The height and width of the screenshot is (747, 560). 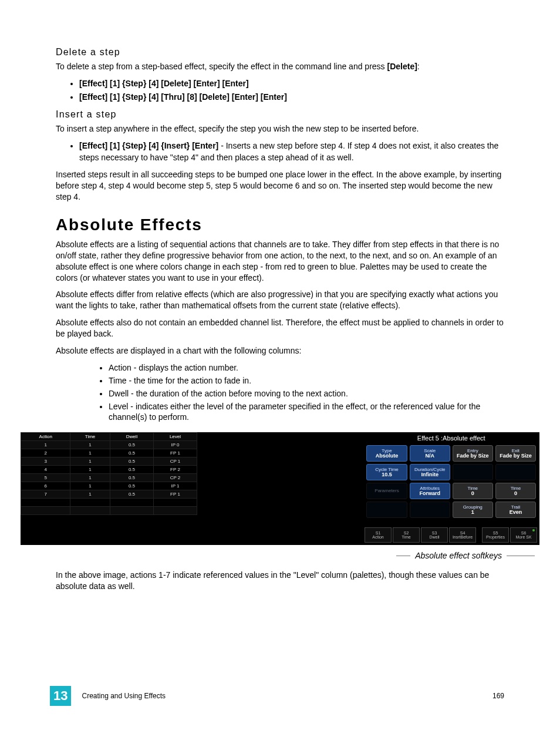 I want to click on para-insert-after: Inserted steps result in all succeeding …, so click(x=280, y=186).